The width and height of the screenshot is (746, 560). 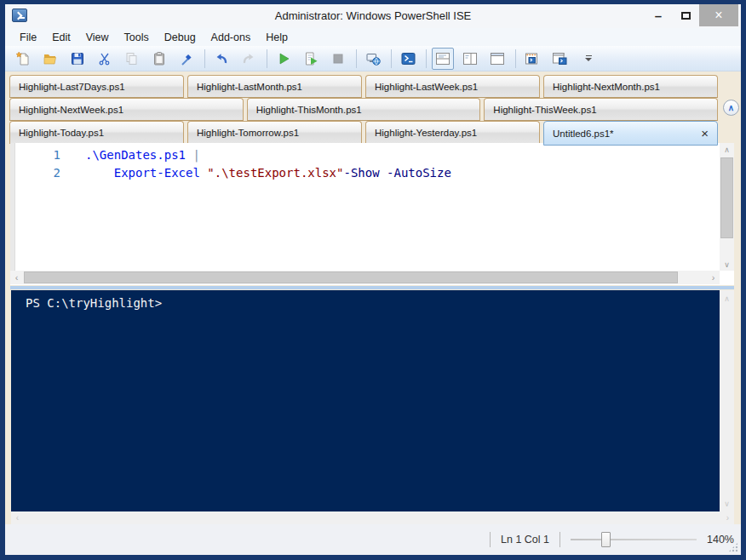 What do you see at coordinates (135, 155) in the screenshot?
I see `code-token-command: .\GenDates.ps1` at bounding box center [135, 155].